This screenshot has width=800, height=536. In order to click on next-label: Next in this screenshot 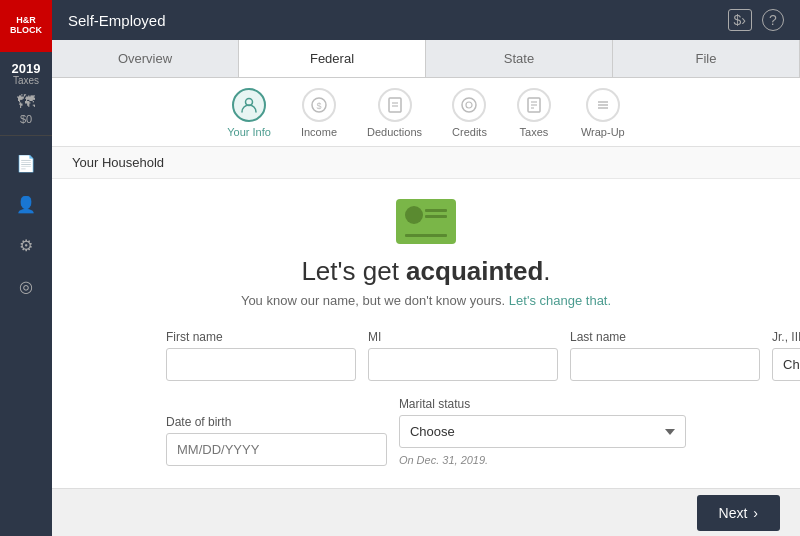, I will do `click(734, 513)`.